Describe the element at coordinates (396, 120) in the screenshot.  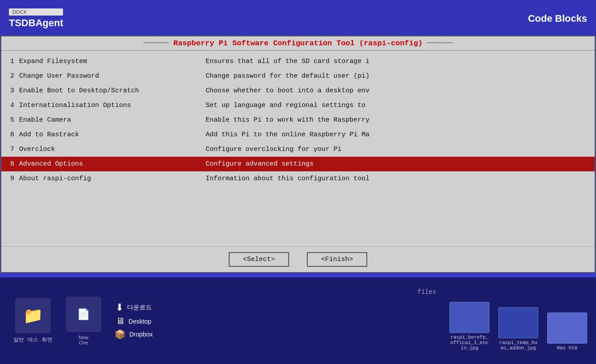
I see `menu-item-desc-5: Enable this Pi to work with the Raspberr…` at that location.